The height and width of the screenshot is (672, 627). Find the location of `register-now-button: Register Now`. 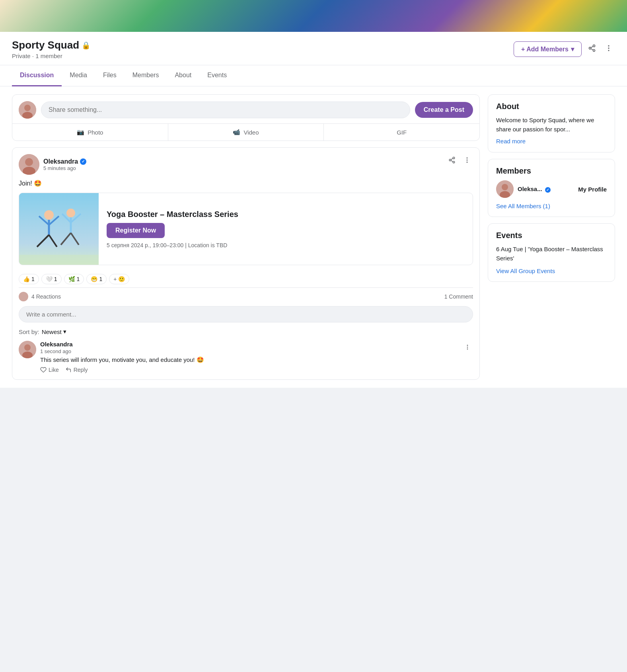

register-now-button: Register Now is located at coordinates (136, 231).